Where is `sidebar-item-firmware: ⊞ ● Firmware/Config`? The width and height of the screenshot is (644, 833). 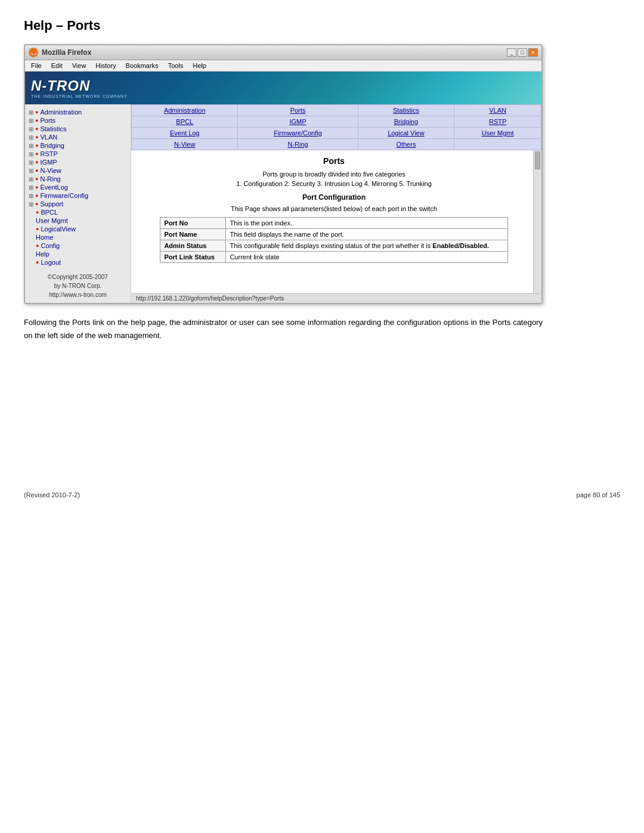 sidebar-item-firmware: ⊞ ● Firmware/Config is located at coordinates (78, 196).